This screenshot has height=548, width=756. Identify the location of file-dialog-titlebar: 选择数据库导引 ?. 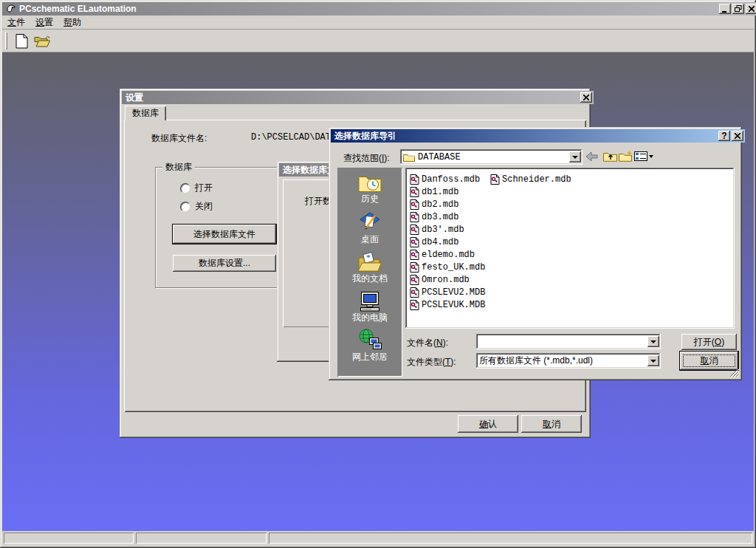
(537, 136).